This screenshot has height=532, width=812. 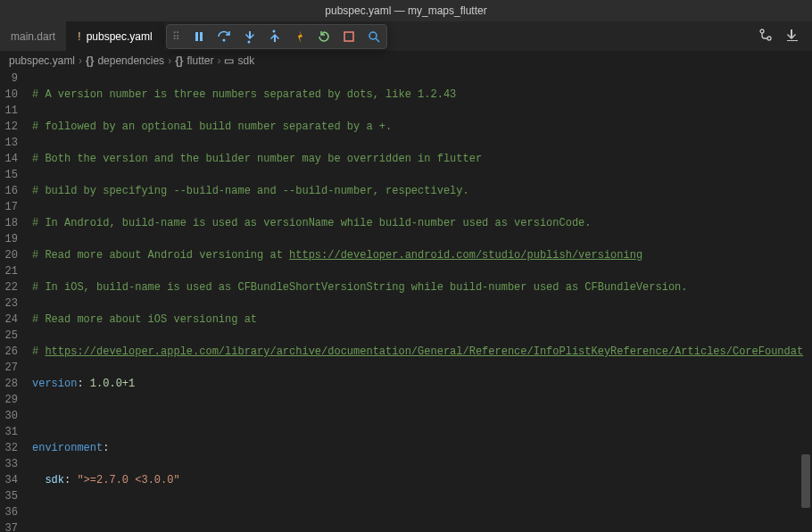 I want to click on pause-icon, so click(x=199, y=37).